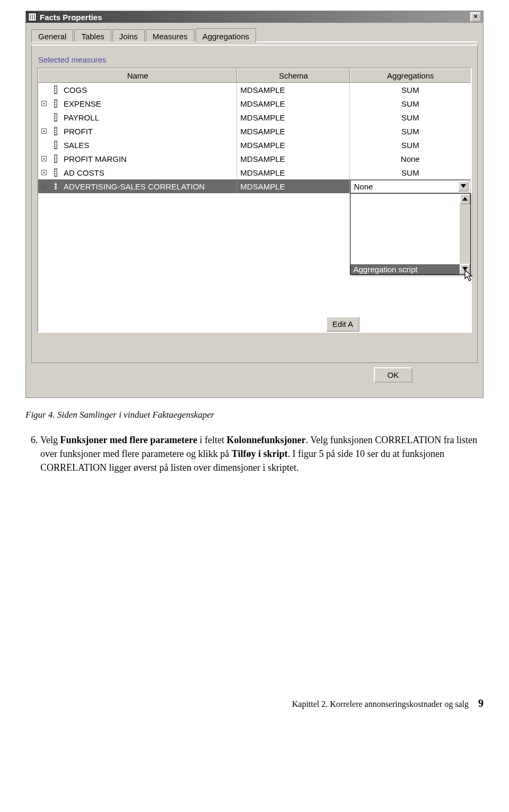 Image resolution: width=509 pixels, height=812 pixels. Describe the element at coordinates (405, 259) in the screenshot. I see `dropdown-option: None` at that location.